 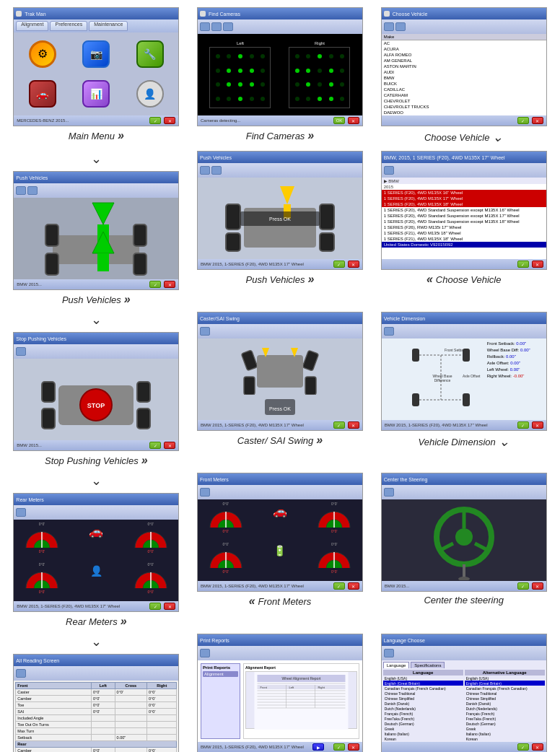 I want to click on ok-btn-cv1: ✓, so click(x=523, y=121).